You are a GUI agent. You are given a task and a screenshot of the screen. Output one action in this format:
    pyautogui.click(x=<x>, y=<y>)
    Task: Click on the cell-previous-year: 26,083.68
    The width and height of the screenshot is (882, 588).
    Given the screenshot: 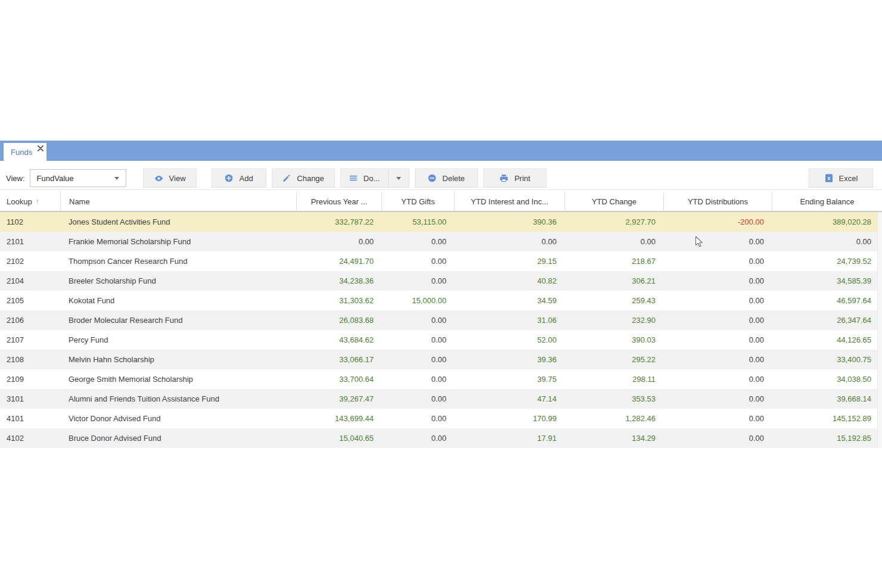 What is the action you would take?
    pyautogui.click(x=338, y=321)
    